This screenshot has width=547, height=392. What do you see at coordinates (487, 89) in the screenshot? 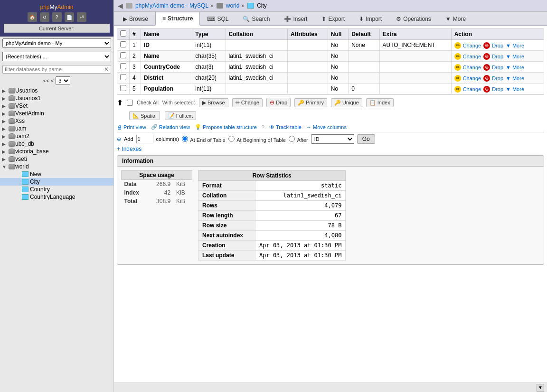
I see `drop-icon-Population: ⊖` at bounding box center [487, 89].